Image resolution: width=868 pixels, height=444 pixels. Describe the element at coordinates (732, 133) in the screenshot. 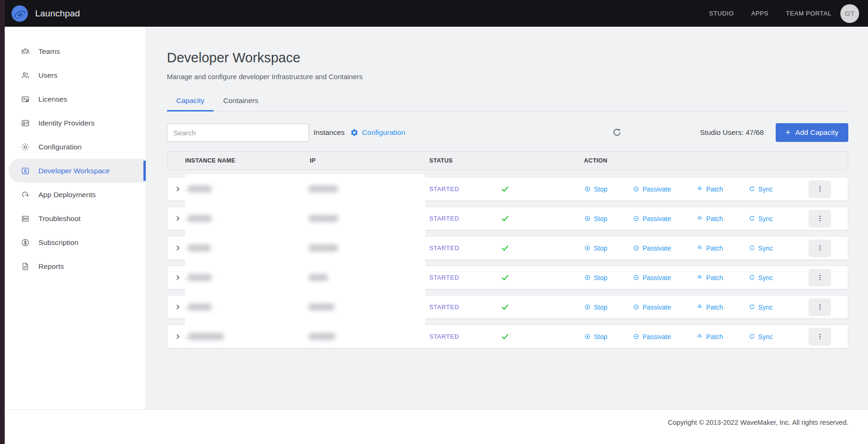

I see `studio-users-count: Studio Users: 47/68` at that location.